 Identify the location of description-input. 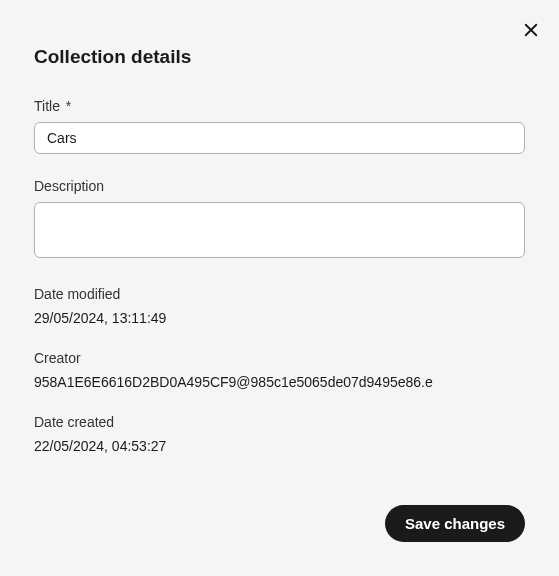
(280, 230).